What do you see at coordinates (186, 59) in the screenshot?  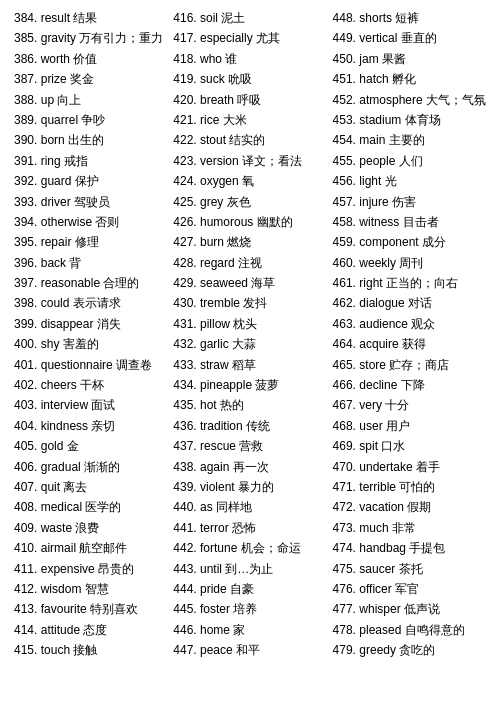 I see `entry-number: 418.` at bounding box center [186, 59].